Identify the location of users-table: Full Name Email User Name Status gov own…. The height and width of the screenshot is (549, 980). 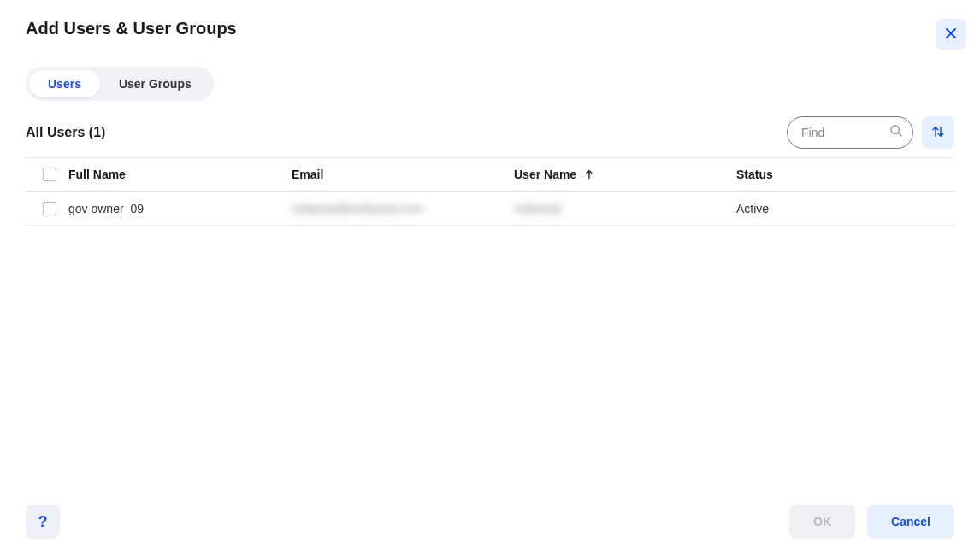
(490, 192).